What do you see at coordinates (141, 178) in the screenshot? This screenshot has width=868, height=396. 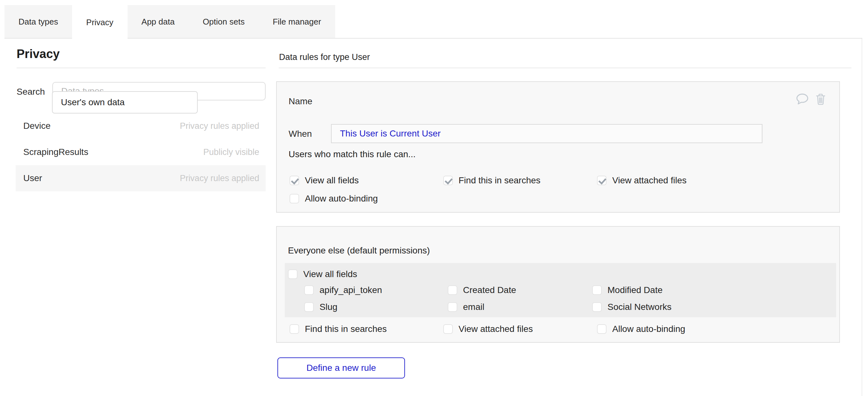 I see `list-item-user: User Privacy rules applied` at bounding box center [141, 178].